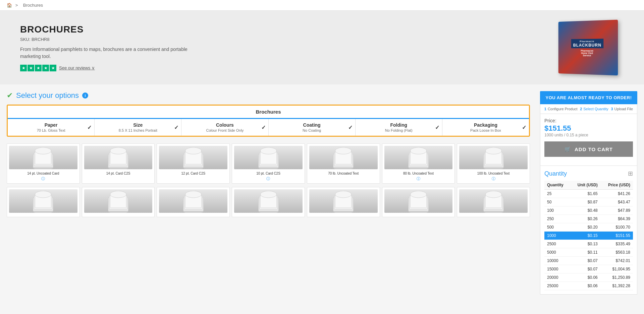 The width and height of the screenshot is (644, 314). What do you see at coordinates (589, 269) in the screenshot?
I see `qty-row-9: 15000 $0.07 $1,004.95` at bounding box center [589, 269].